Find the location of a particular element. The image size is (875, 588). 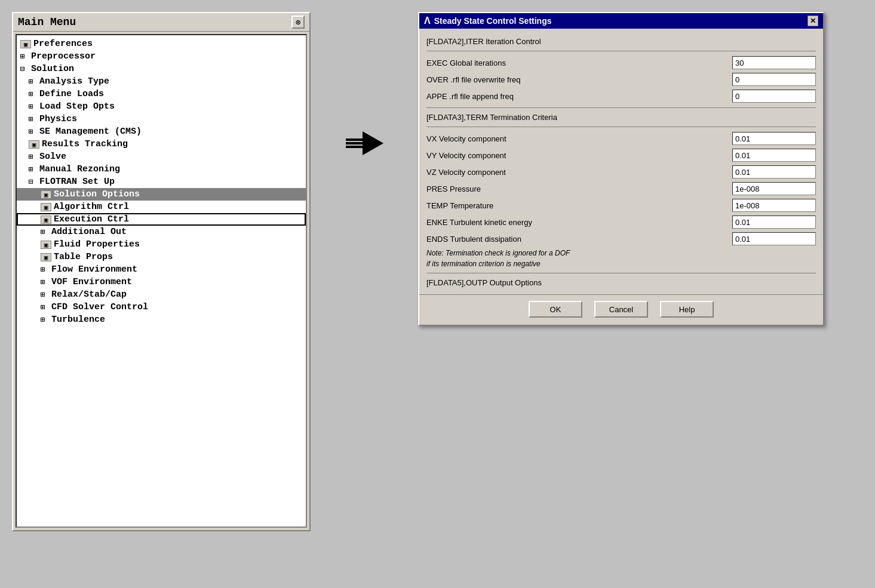

sidebar-item-flotran-setup: ⊟ FLOTRAN Set Up is located at coordinates (161, 181).